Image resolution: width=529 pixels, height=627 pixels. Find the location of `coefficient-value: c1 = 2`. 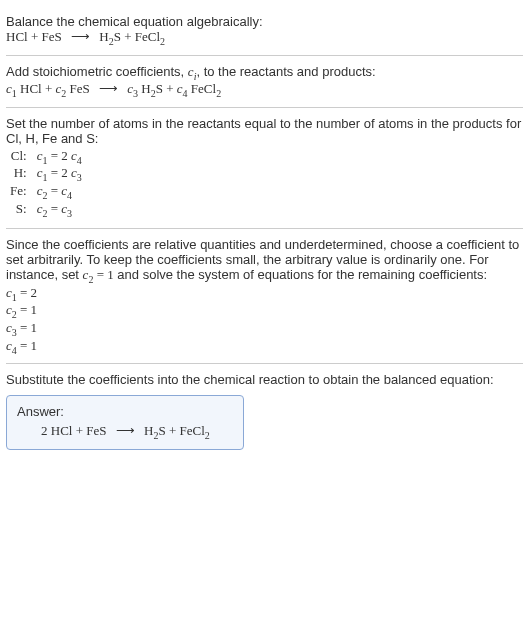

coefficient-value: c1 = 2 is located at coordinates (264, 294).